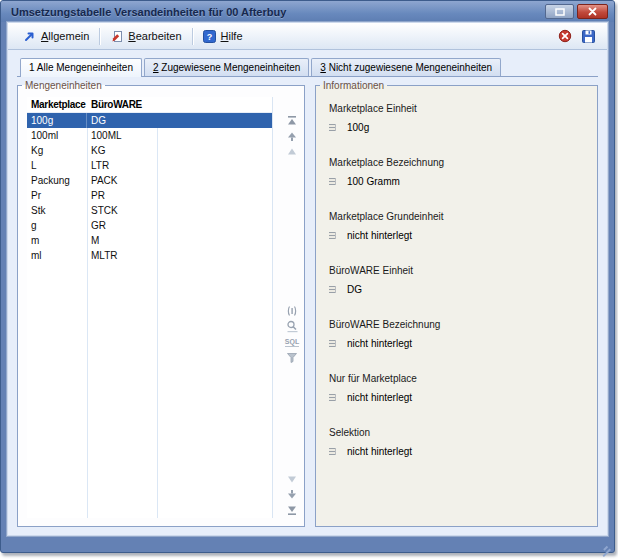  Describe the element at coordinates (460, 270) in the screenshot. I see `info-label: BüroWARE Einheit` at that location.